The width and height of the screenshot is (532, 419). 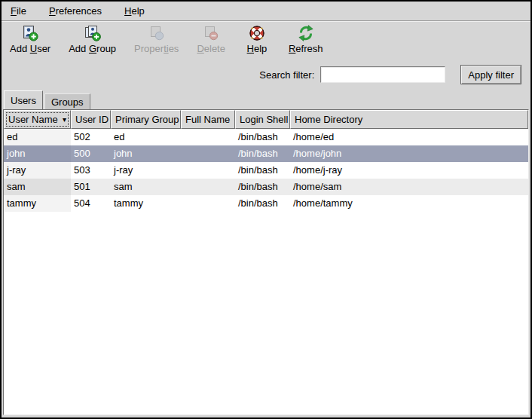 I want to click on refresh-icon, so click(x=306, y=33).